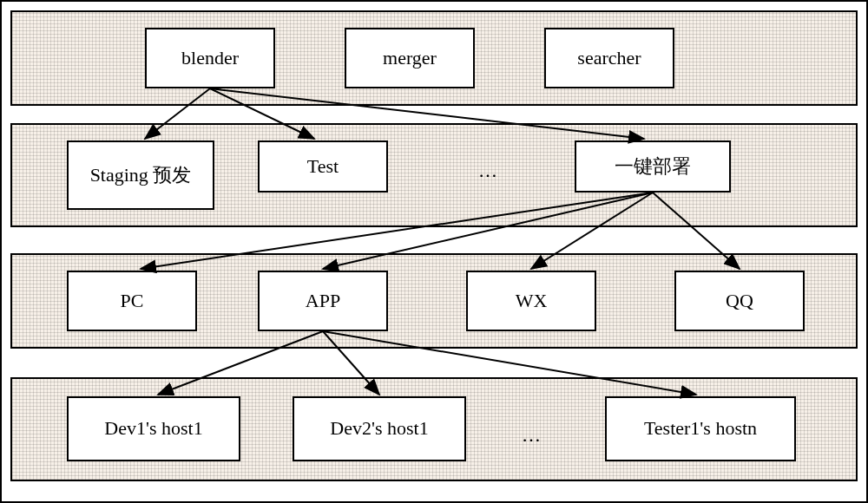 Image resolution: width=868 pixels, height=503 pixels. What do you see at coordinates (609, 58) in the screenshot?
I see `label-searcher: searcher` at bounding box center [609, 58].